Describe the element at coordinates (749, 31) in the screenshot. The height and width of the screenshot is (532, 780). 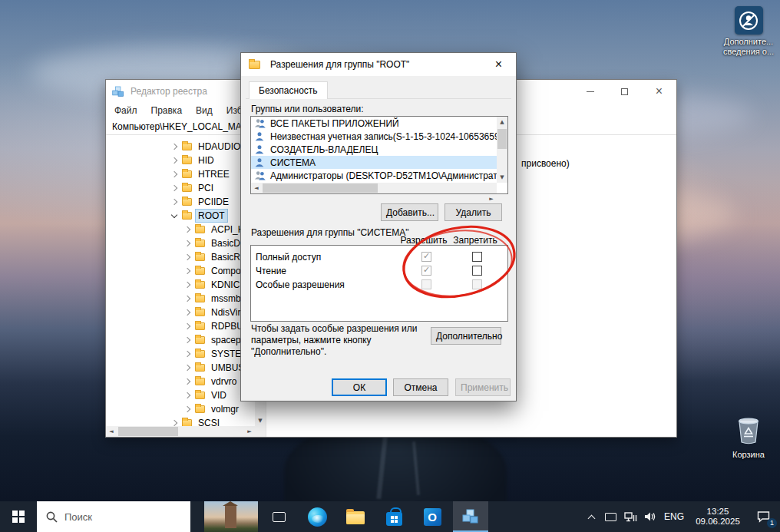
I see `desktop-icon-info: Дополните... сведения о...` at that location.